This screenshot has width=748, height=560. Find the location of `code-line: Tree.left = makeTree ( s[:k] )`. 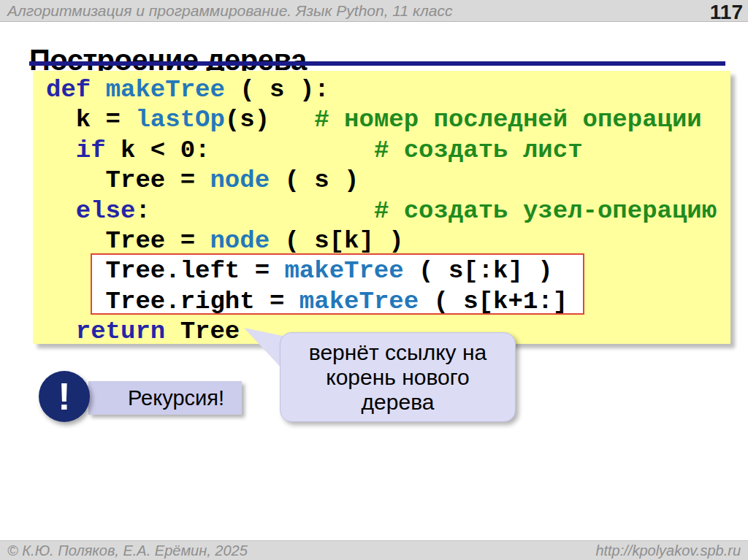

code-line: Tree.left = makeTree ( s[:k] ) is located at coordinates (389, 272).